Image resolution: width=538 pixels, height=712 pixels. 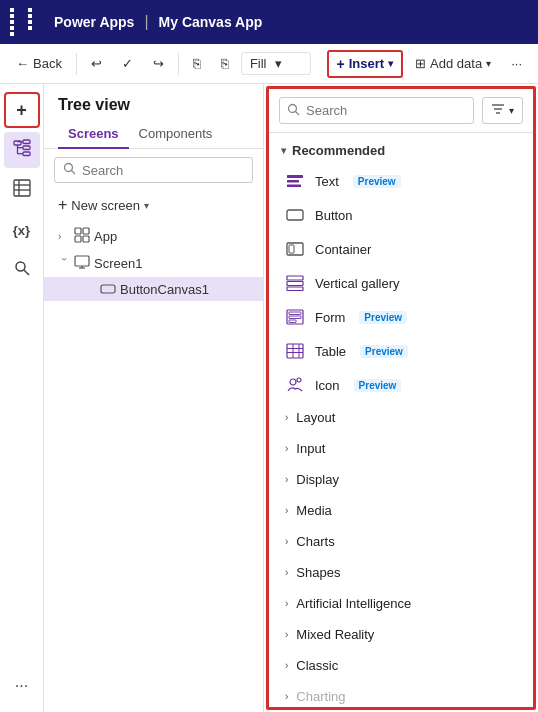 I want to click on back-button: ← Back, so click(x=39, y=64).